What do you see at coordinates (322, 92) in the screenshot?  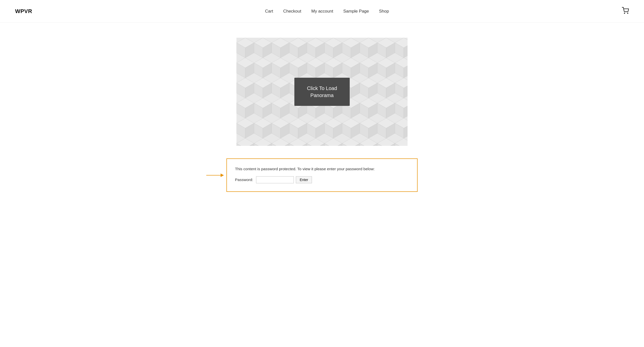 I see `panorama-viewer: Click To Load Panorama` at bounding box center [322, 92].